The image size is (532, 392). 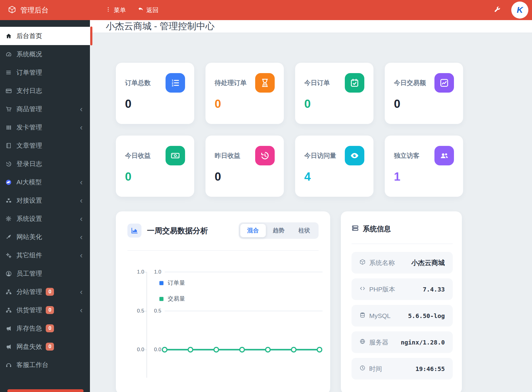 I want to click on sidebar-vertical-scrollbar, so click(x=91, y=36).